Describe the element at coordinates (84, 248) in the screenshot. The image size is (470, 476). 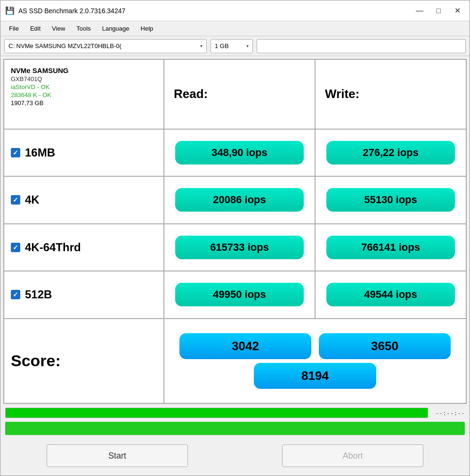
I see `row-4k64-label: ✓ 4K-64Thrd` at that location.